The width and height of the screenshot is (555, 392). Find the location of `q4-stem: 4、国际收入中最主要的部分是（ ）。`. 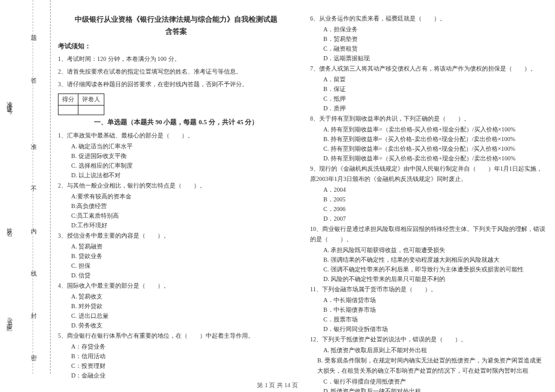

q4-stem: 4、国际收入中最主要的部分是（ ）。 is located at coordinates (176, 286).